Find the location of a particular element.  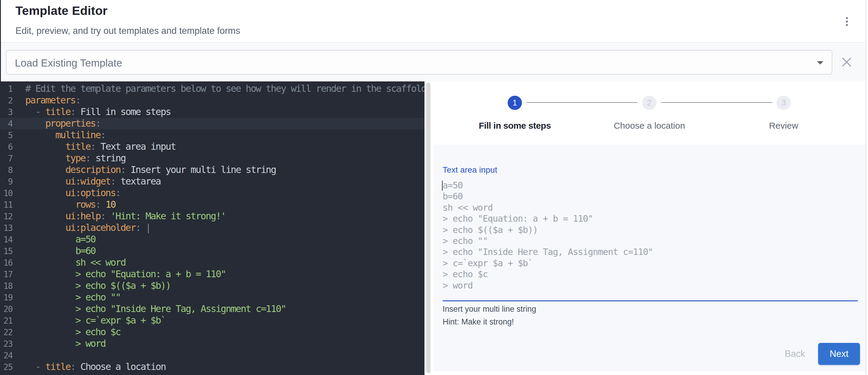

template-select-bar: Load Existing Template is located at coordinates (433, 63).